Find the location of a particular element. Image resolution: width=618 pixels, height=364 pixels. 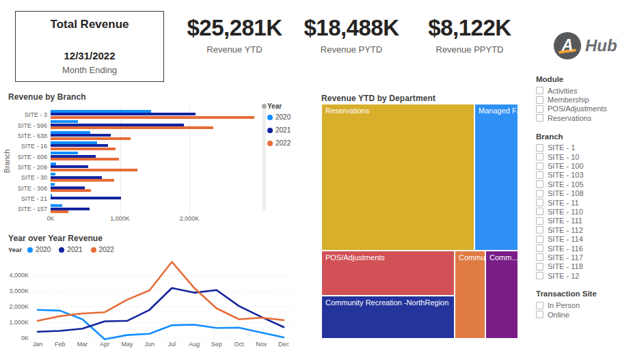

treemap-node-community-recreation-northregion: Community Recreation -NorthRegion is located at coordinates (388, 317).